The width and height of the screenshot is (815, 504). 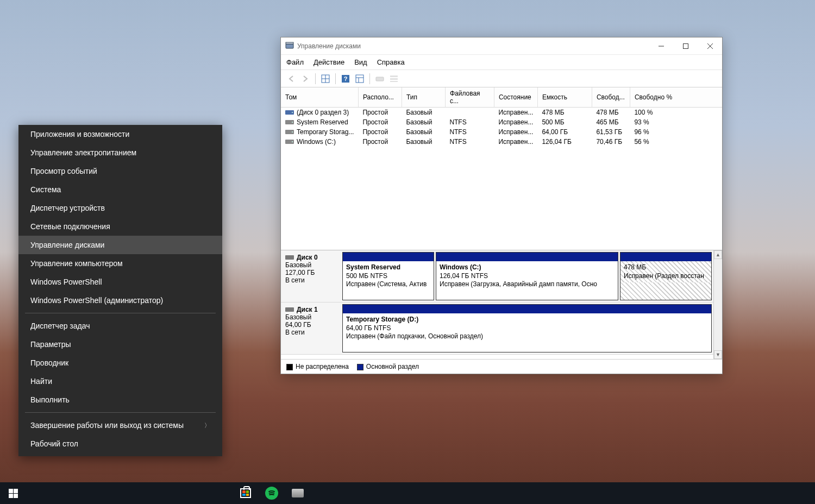 What do you see at coordinates (676, 98) in the screenshot?
I see `col-free-pct: Свободно %` at bounding box center [676, 98].